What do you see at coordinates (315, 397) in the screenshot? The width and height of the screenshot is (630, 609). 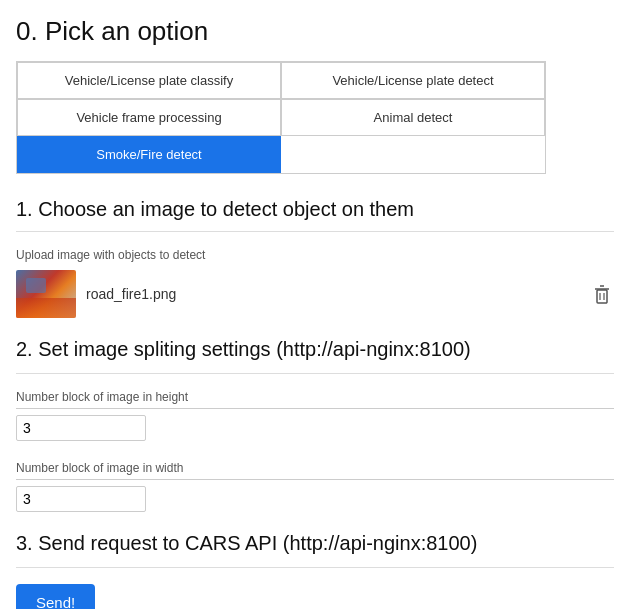 I see `height-label: Number block of image in height` at bounding box center [315, 397].